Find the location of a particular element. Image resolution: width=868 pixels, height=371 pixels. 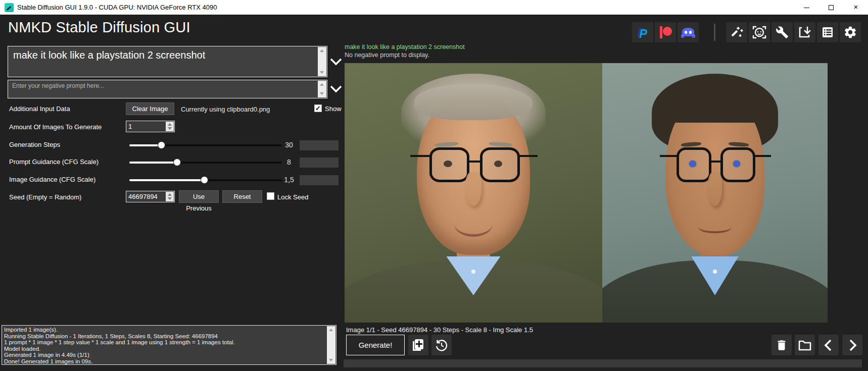

image-status-line: Image 1/1 - Seed 46697894 - 30 Steps - S… is located at coordinates (440, 330).